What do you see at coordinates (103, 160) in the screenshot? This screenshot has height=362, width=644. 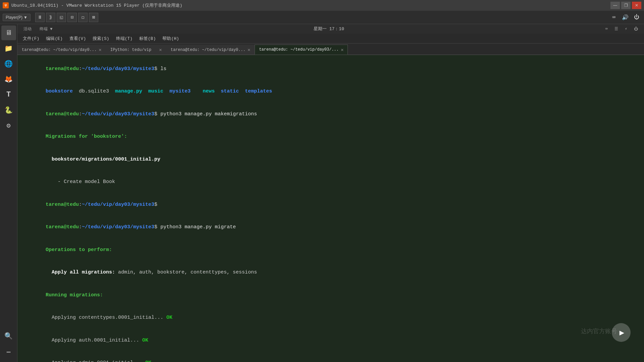 I see `migration-file: bookstore/migrations/0001_initial.py` at bounding box center [103, 160].